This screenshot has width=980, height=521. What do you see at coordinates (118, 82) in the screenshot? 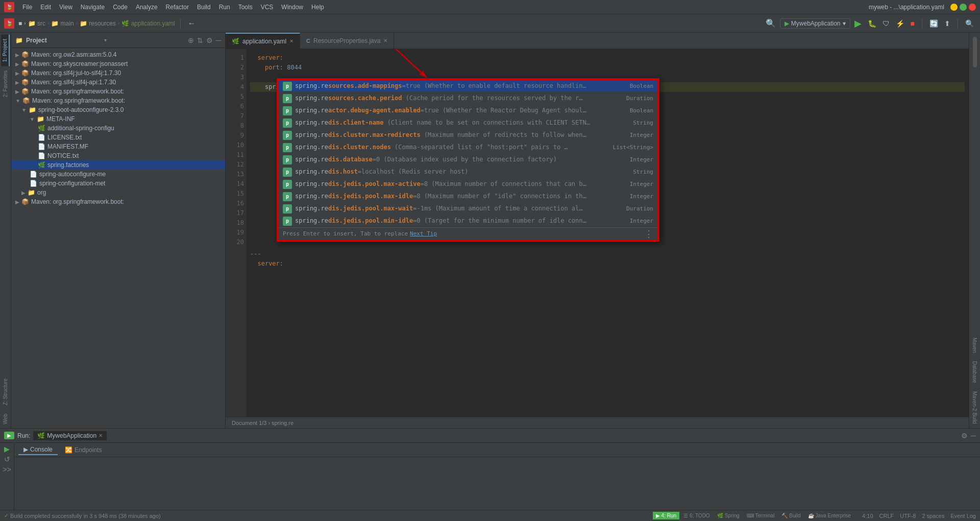
I see `tree-item: ▶ 📦 Maven: org.slf4j:slf4j-api:1.7.30` at bounding box center [118, 82].